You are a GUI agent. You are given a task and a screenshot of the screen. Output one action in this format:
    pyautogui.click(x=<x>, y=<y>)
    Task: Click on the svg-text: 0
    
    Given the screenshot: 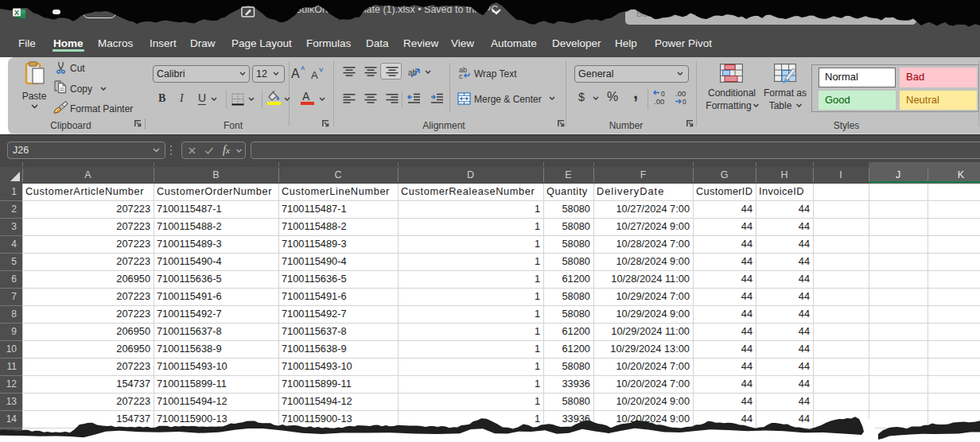 What is the action you would take?
    pyautogui.click(x=684, y=102)
    